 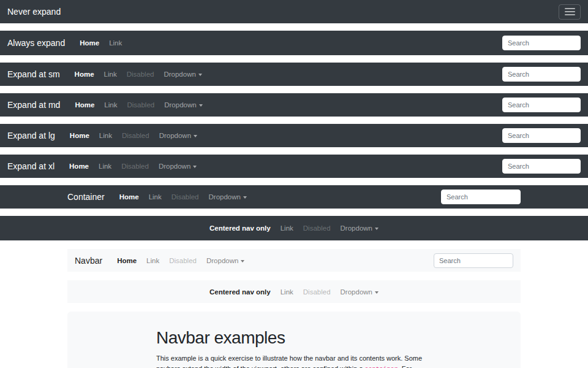 What do you see at coordinates (570, 12) in the screenshot?
I see `hamburger-icon` at bounding box center [570, 12].